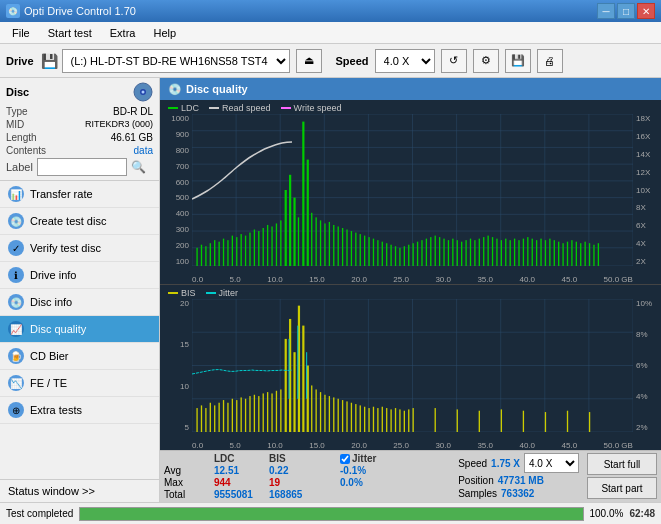 The height and width of the screenshot is (524, 661). Describe the element at coordinates (647, 366) in the screenshot. I see `bottom-y-axis-right: 10%8%6%4%2%` at that location.